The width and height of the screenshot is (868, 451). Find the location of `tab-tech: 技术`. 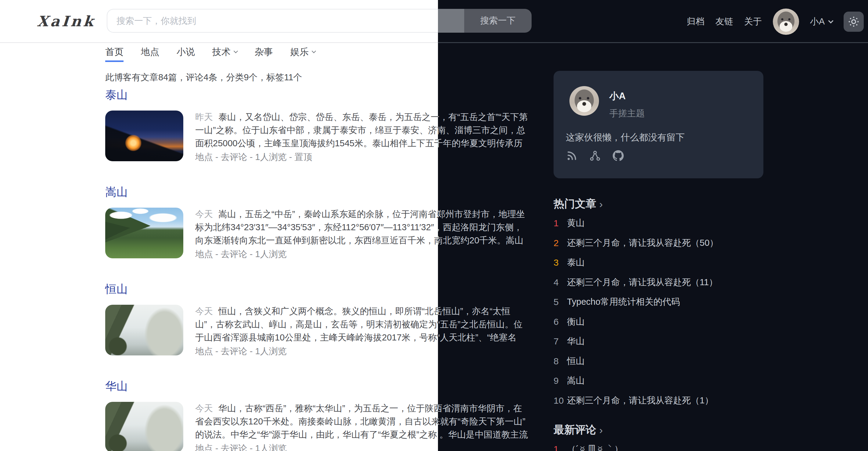

tab-tech: 技术 is located at coordinates (225, 54).